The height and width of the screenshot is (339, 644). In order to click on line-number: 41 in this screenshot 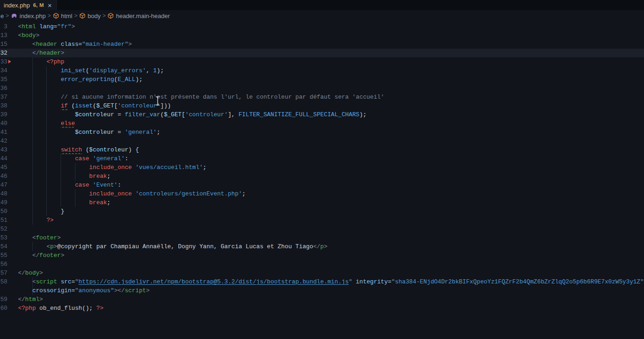, I will do `click(4, 132)`.